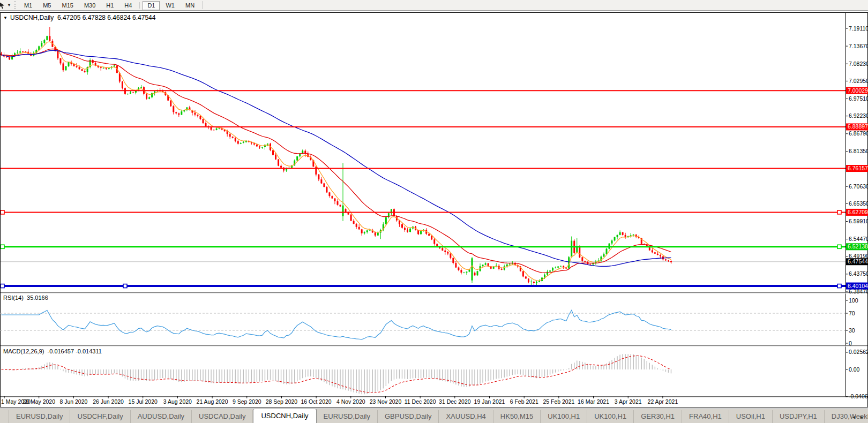 The height and width of the screenshot is (423, 868). I want to click on x-axis-tick-label: 15 Jul 2020, so click(143, 402).